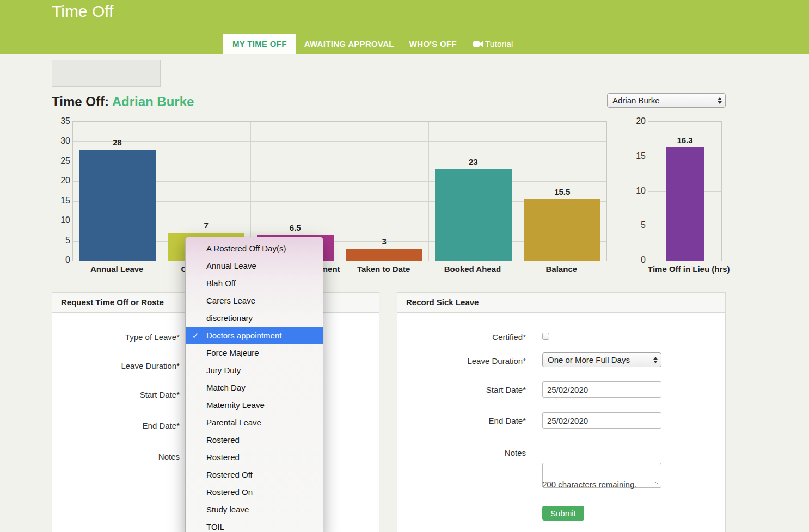 This screenshot has width=809, height=532. Describe the element at coordinates (254, 384) in the screenshot. I see `leave-type-menu: A Rostered Off Day(s)Annual LeaveBlah Of…` at that location.